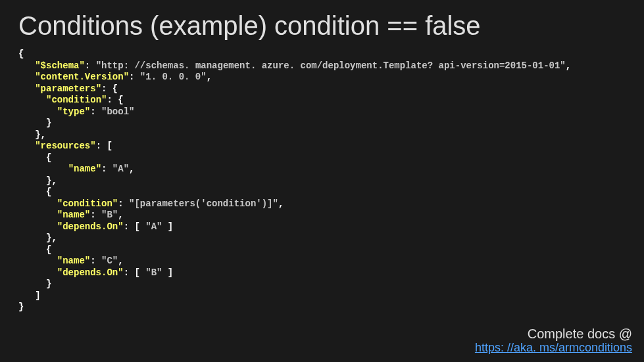  Describe the element at coordinates (154, 227) in the screenshot. I see `val-dep-a: "A"` at that location.